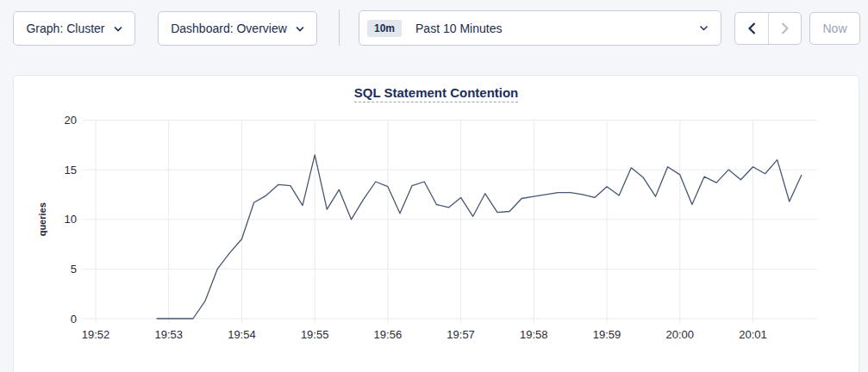 This screenshot has width=868, height=372. Describe the element at coordinates (784, 28) in the screenshot. I see `time-shift-next-button` at that location.